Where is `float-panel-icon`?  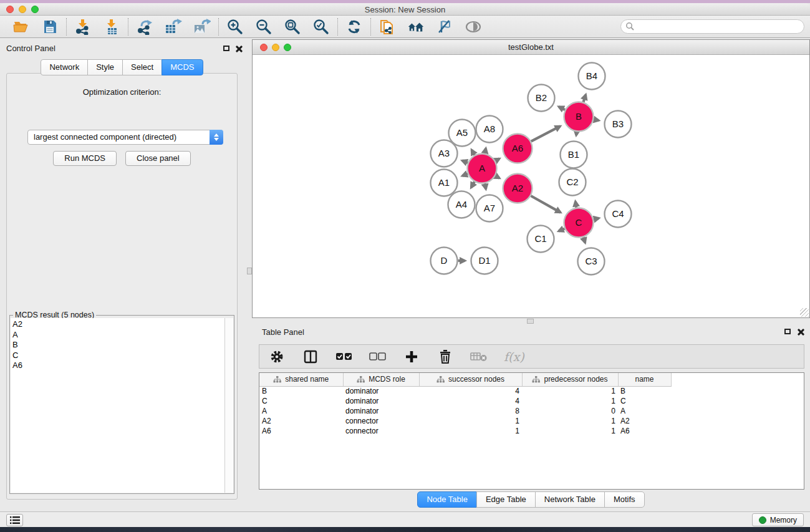
float-panel-icon is located at coordinates (226, 49).